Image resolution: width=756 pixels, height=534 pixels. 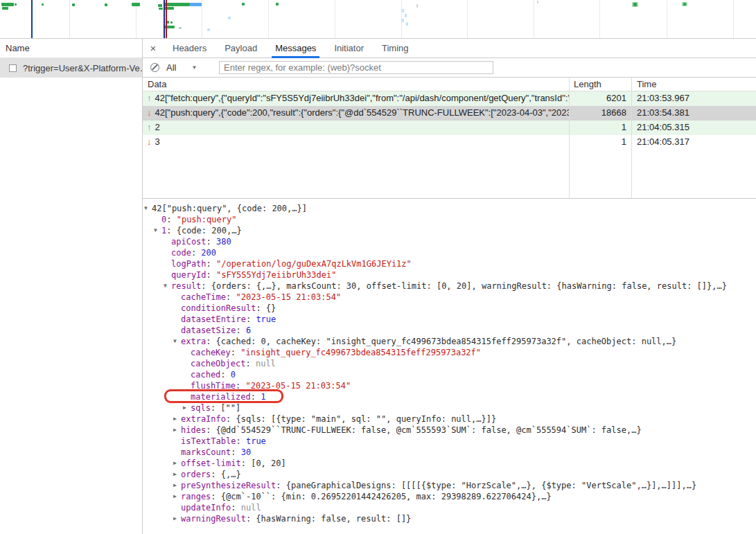 What do you see at coordinates (449, 519) in the screenshot?
I see `tree-line: ▶warningResult: {hasWarning: false, resu…` at bounding box center [449, 519].